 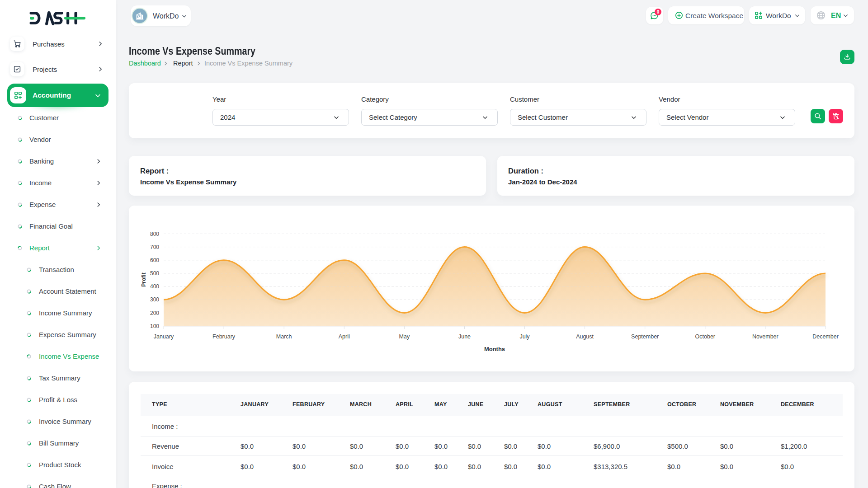 I want to click on svg-text: 100, so click(x=155, y=326).